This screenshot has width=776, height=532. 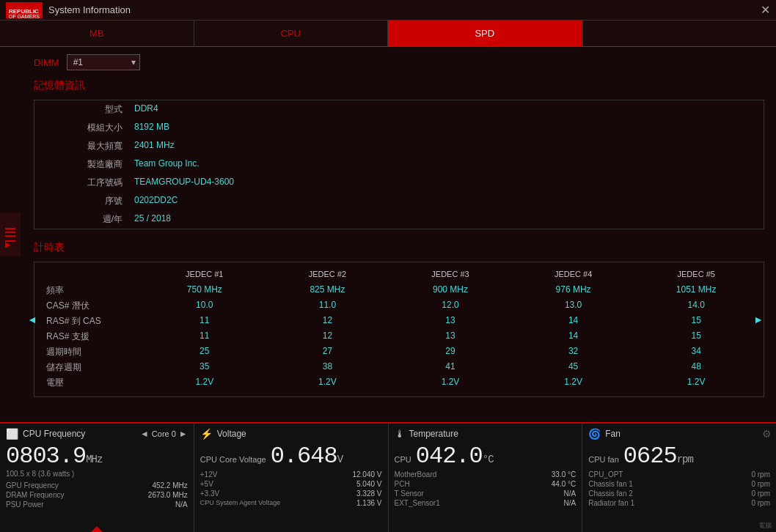 I want to click on info-row-weekyear: 週/年 25 / 2018, so click(x=399, y=220).